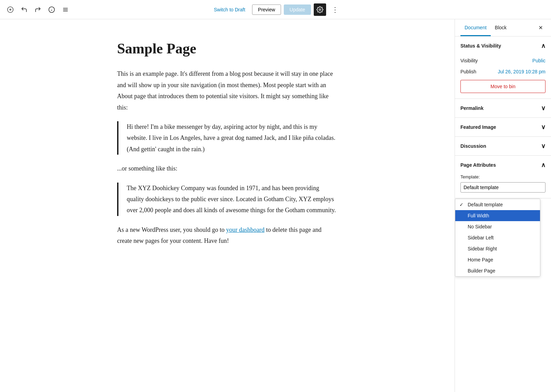  I want to click on status-visibility-content: Visibility Public Publish Jul 26, 2019 1…, so click(503, 77).